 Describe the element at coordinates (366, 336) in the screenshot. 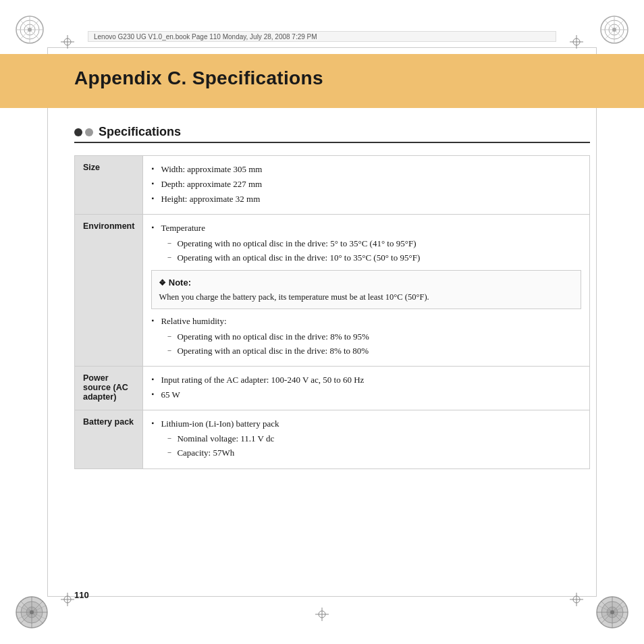

I see `humidity-list: Relative humidity: Operating with no opt…` at that location.